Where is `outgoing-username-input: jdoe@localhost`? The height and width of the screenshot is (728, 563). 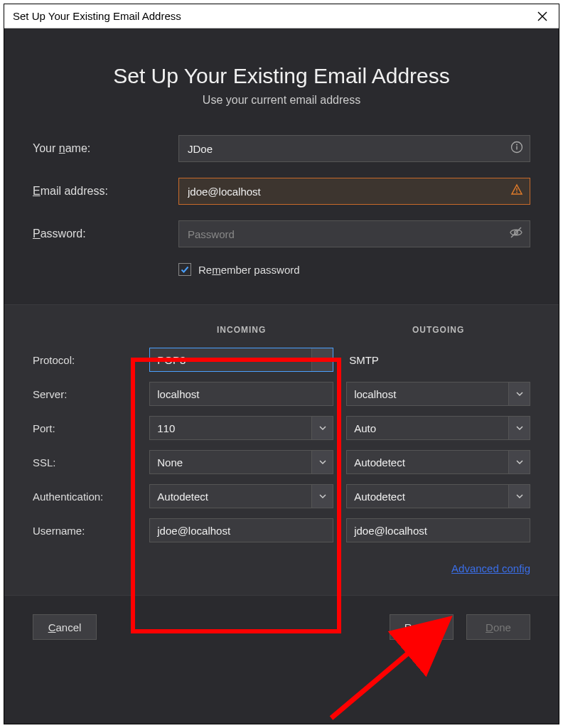 outgoing-username-input: jdoe@localhost is located at coordinates (438, 530).